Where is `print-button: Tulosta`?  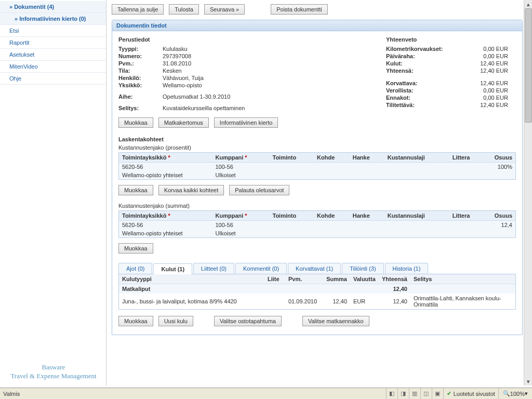 print-button: Tulosta is located at coordinates (184, 9).